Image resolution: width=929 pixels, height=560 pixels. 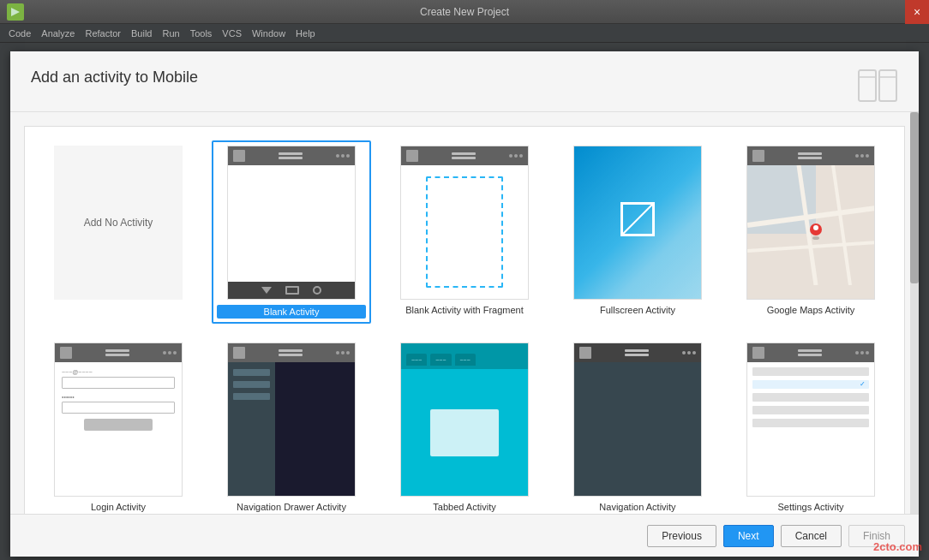 I want to click on dialog-header: Add an activity to Mobile, so click(x=464, y=82).